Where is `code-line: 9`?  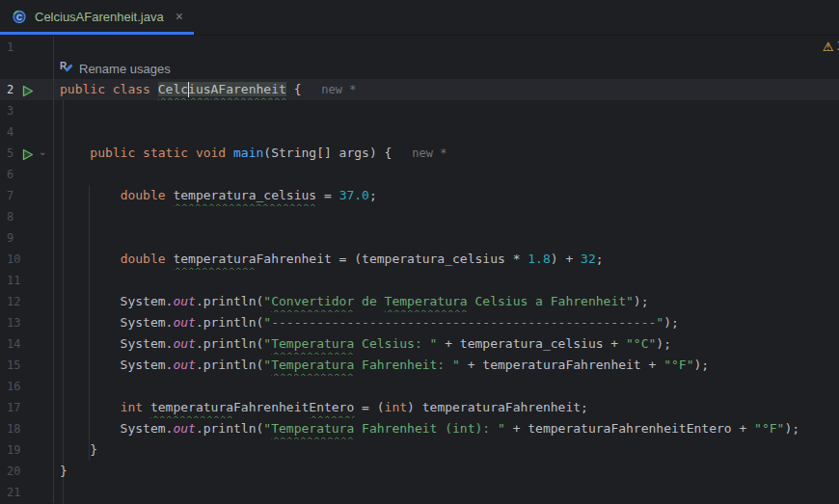 code-line: 9 is located at coordinates (420, 238).